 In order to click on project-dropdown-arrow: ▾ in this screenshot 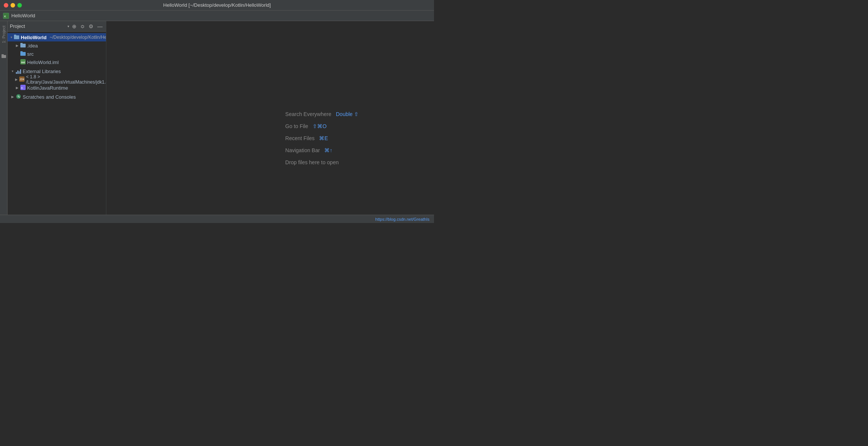, I will do `click(69, 26)`.